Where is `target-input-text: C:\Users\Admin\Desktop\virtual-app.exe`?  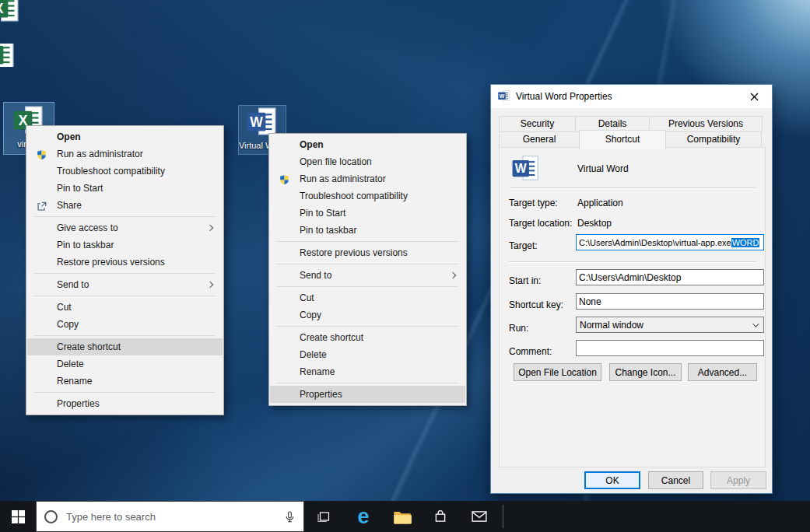
target-input-text: C:\Users\Admin\Desktop\virtual-app.exe is located at coordinates (655, 243).